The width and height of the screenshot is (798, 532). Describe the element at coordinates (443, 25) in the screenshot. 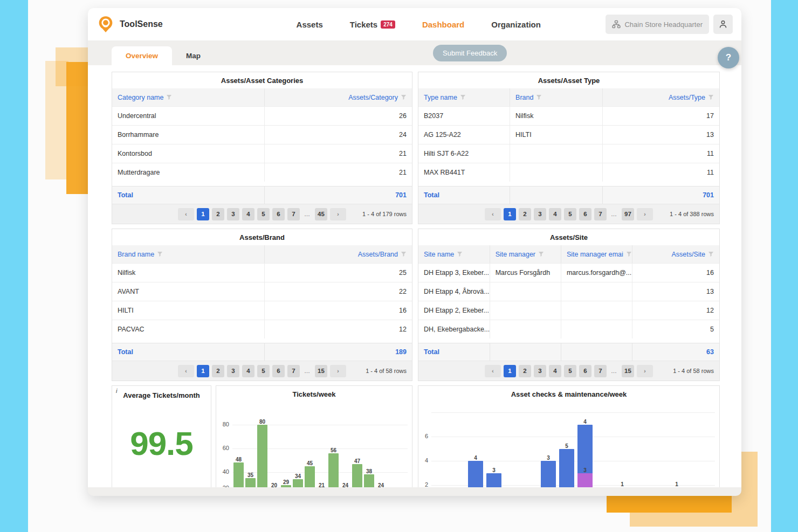

I see `nav-dashboard: Dashboard` at that location.